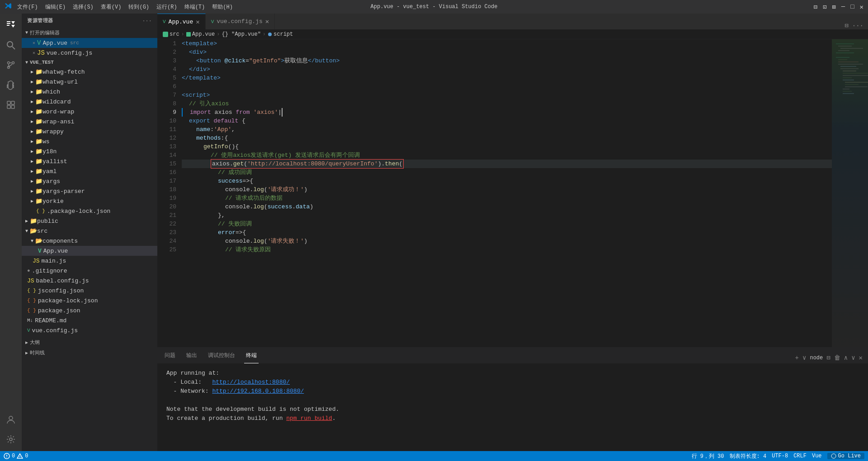 This screenshot has width=868, height=461. What do you see at coordinates (90, 72) in the screenshot?
I see `folder-whatwg-fetch: ▶ 📁 whatwg-fetch` at bounding box center [90, 72].